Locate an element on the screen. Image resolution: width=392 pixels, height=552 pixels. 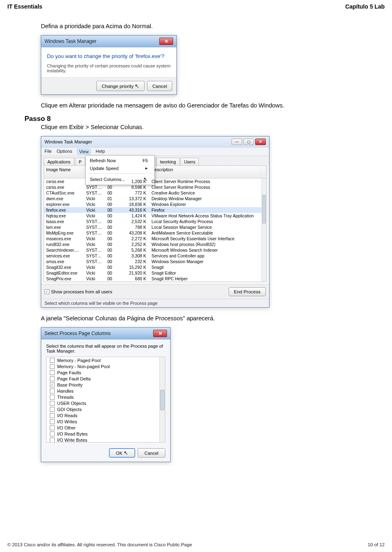
list-item-label: USER Objects is located at coordinates (72, 403).